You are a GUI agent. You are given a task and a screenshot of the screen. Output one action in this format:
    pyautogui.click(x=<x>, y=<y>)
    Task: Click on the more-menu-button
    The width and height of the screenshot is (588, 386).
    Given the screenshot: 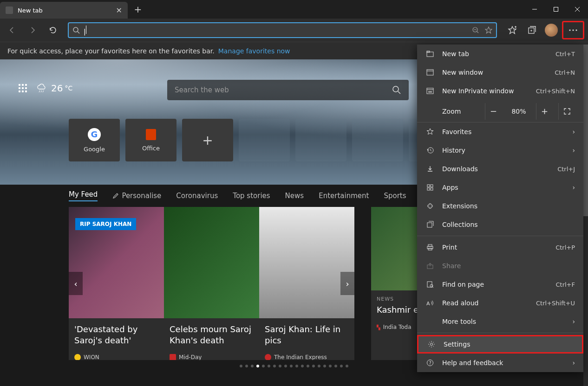 What is the action you would take?
    pyautogui.click(x=573, y=30)
    